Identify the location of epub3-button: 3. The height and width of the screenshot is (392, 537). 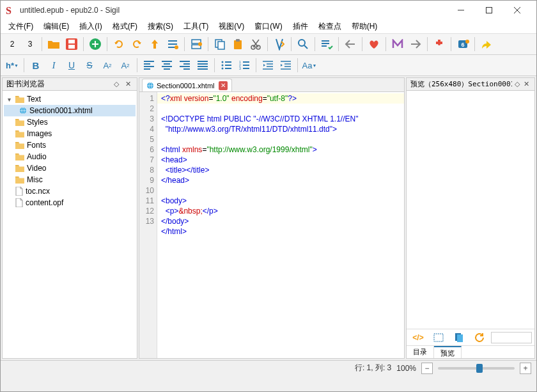
(30, 44).